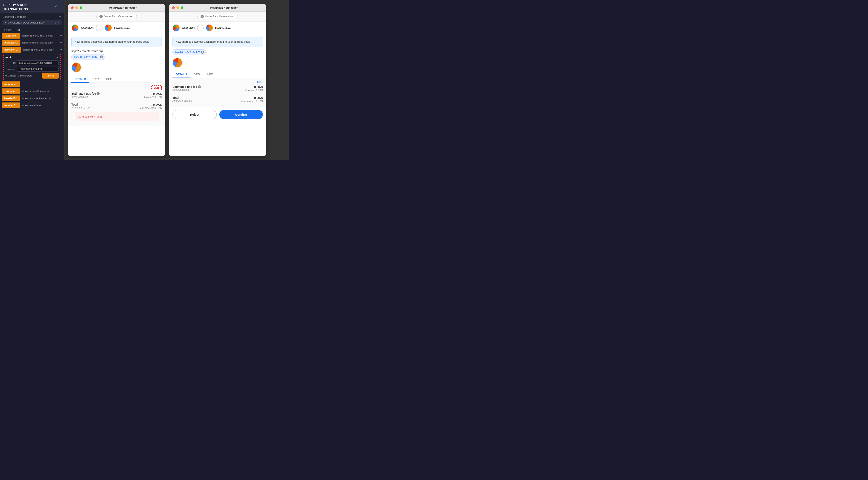 The image size is (868, 480). Describe the element at coordinates (81, 108) in the screenshot. I see `mm1-amount-gas: Amount + gas fee` at that location.